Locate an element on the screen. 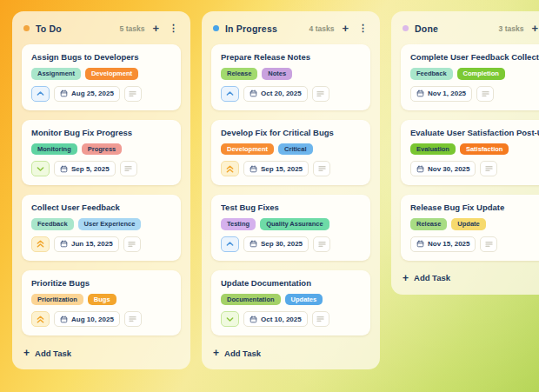 This screenshot has width=539, height=392. tag-list: Prioritization Bugs is located at coordinates (101, 300).